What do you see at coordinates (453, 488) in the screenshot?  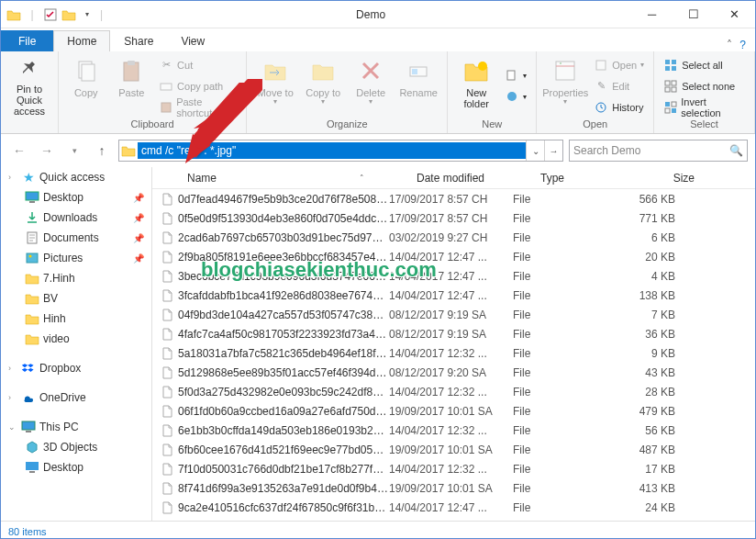 I see `file-row: 8f741d6f99a3e9135263a7e91de0d0f9b449...1…` at bounding box center [453, 488].